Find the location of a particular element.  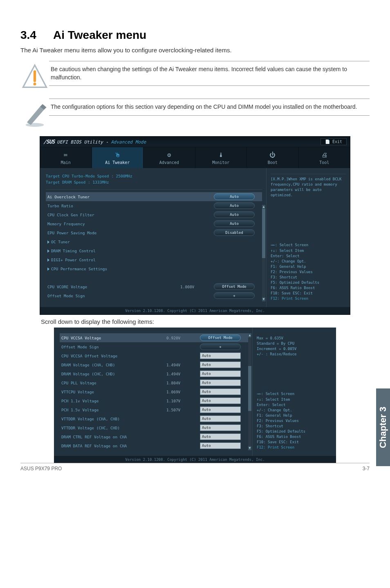

chapter-side-tab: Chapter 3 is located at coordinates (383, 427).